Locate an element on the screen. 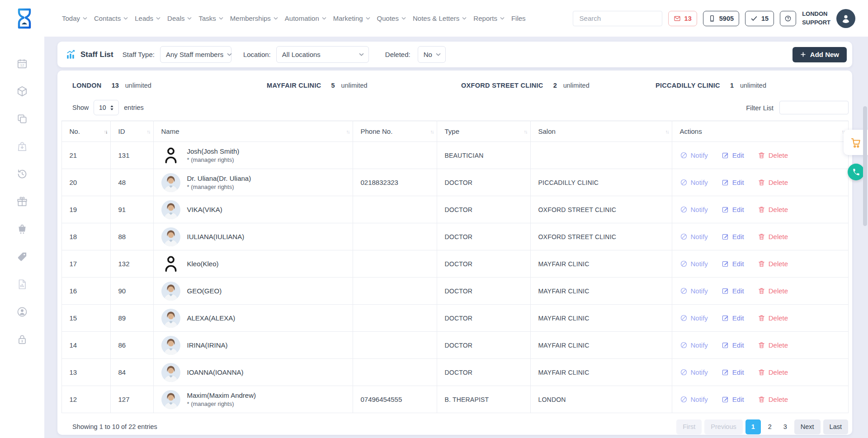  search-input is located at coordinates (625, 18).